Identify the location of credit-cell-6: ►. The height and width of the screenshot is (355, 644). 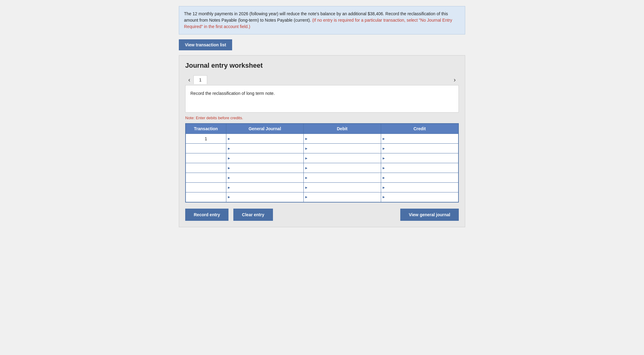
(420, 188).